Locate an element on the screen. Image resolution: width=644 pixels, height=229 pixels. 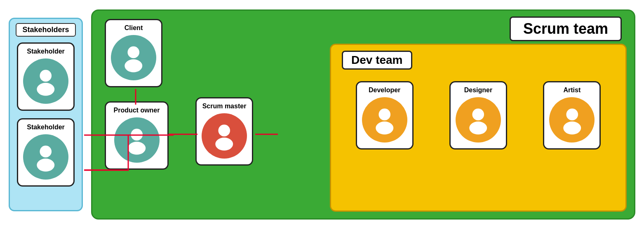
client-area: Client is located at coordinates (134, 53).